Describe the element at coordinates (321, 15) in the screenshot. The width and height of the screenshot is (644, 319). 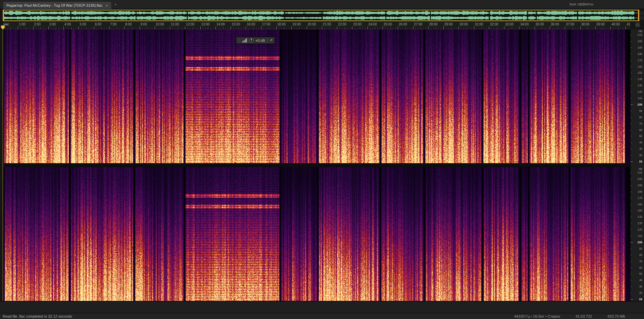
I see `overview-canvas` at that location.